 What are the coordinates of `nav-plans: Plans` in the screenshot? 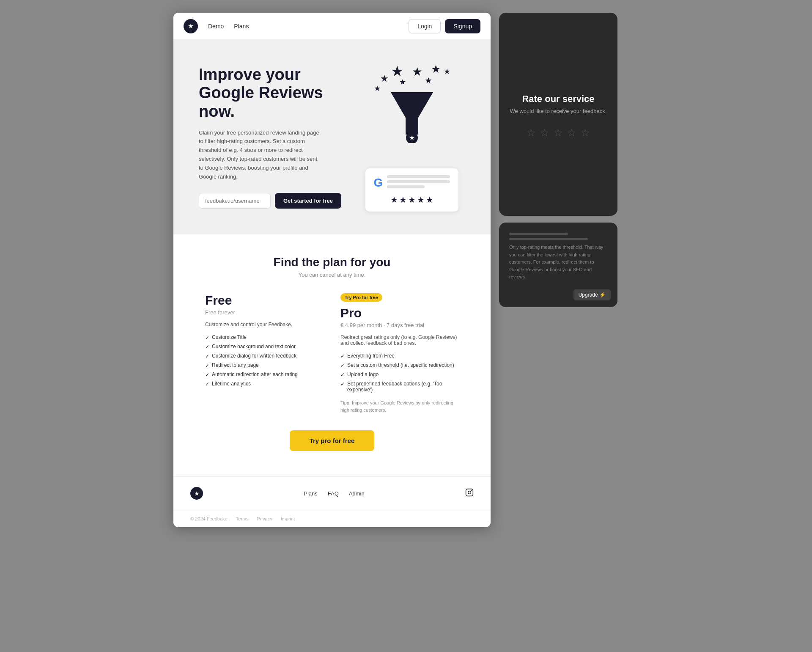 It's located at (241, 26).